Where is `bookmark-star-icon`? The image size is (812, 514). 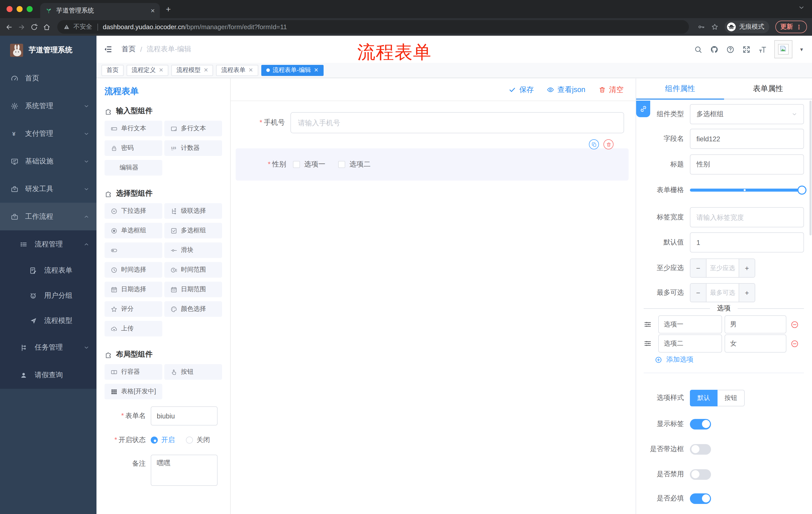
bookmark-star-icon is located at coordinates (715, 27).